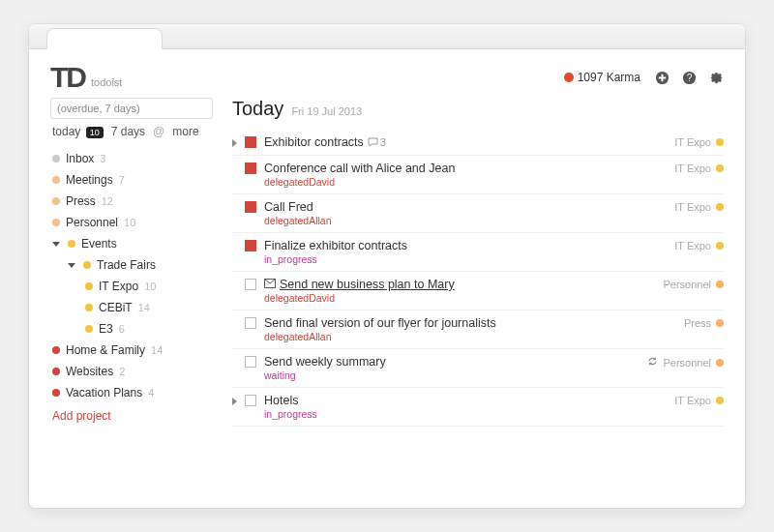 This screenshot has width=774, height=532. Describe the element at coordinates (92, 222) in the screenshot. I see `project-name: Personnel` at that location.